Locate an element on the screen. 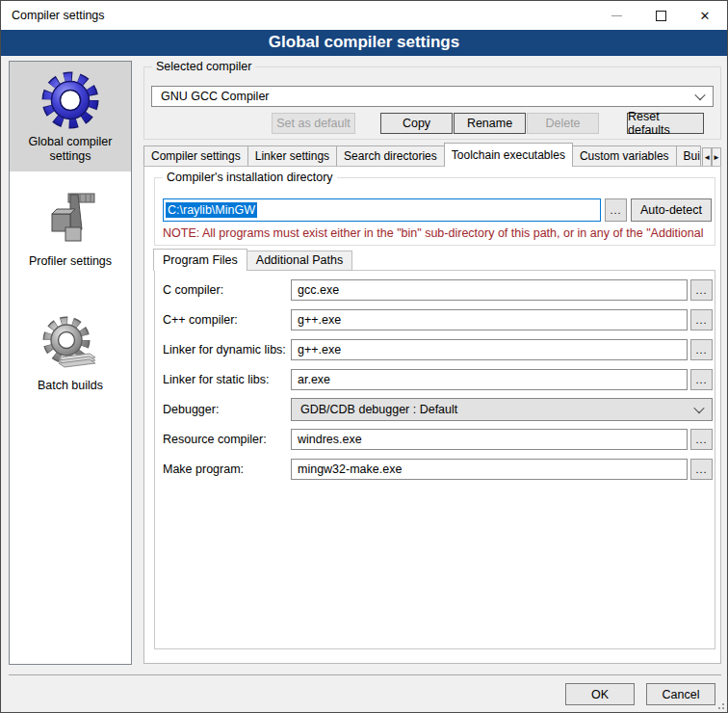  copy-button: Copy is located at coordinates (416, 123).